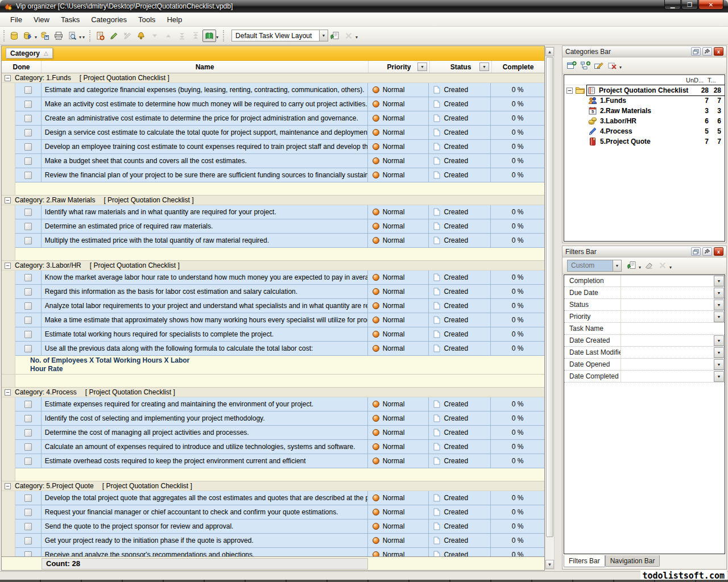  I want to click on task-row: Identify what raw materials and in what …, so click(273, 213).